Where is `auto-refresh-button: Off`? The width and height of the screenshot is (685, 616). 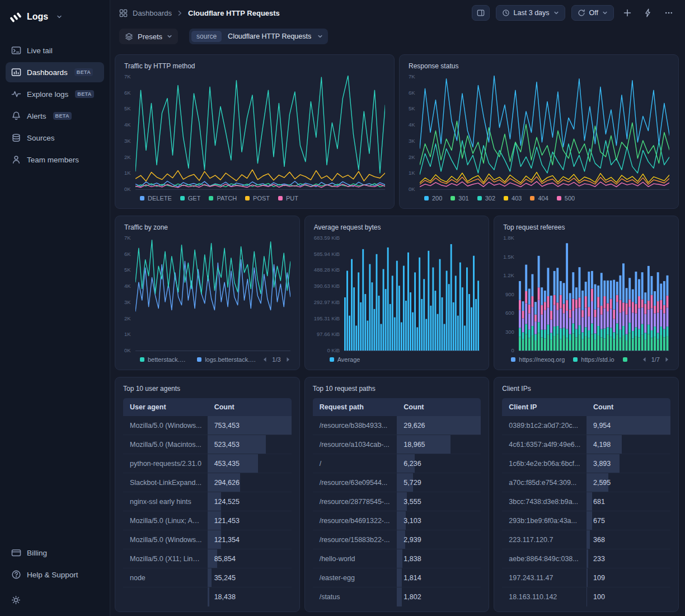
auto-refresh-button: Off is located at coordinates (593, 13).